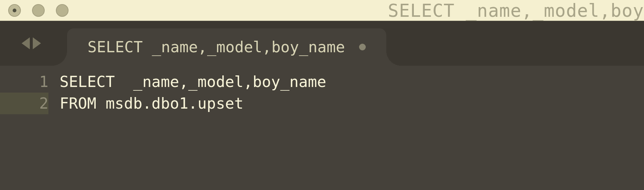 The image size is (644, 190). Describe the element at coordinates (24, 82) in the screenshot. I see `line-number: 1` at that location.